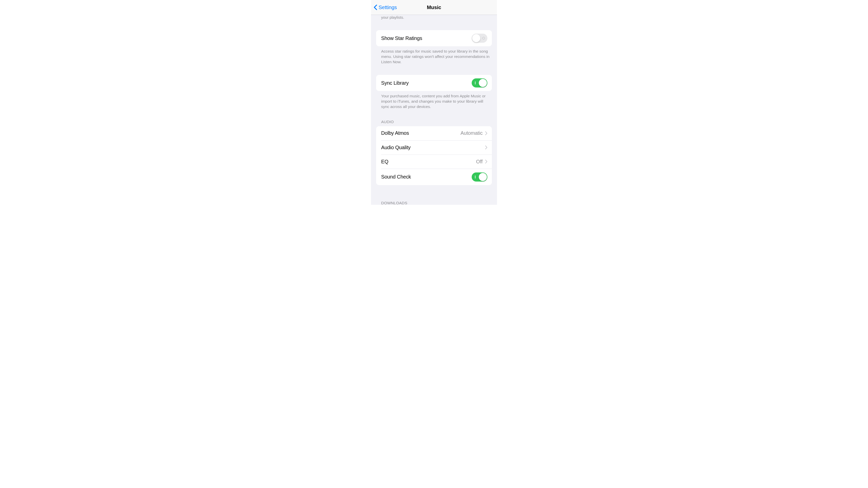  What do you see at coordinates (385, 162) in the screenshot?
I see `eq-label: EQ` at bounding box center [385, 162].